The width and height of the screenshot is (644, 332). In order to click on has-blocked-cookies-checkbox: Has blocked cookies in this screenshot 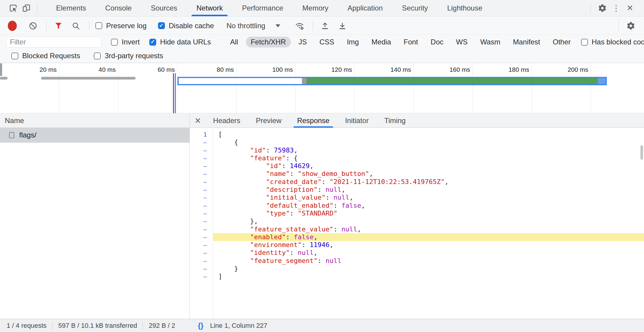, I will do `click(613, 42)`.